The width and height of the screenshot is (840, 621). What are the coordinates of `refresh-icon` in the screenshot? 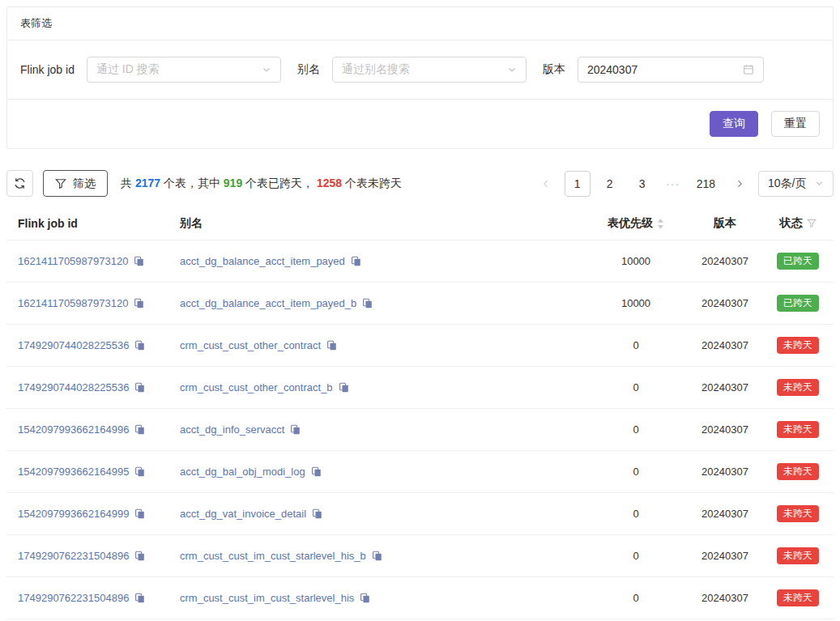 It's located at (19, 183).